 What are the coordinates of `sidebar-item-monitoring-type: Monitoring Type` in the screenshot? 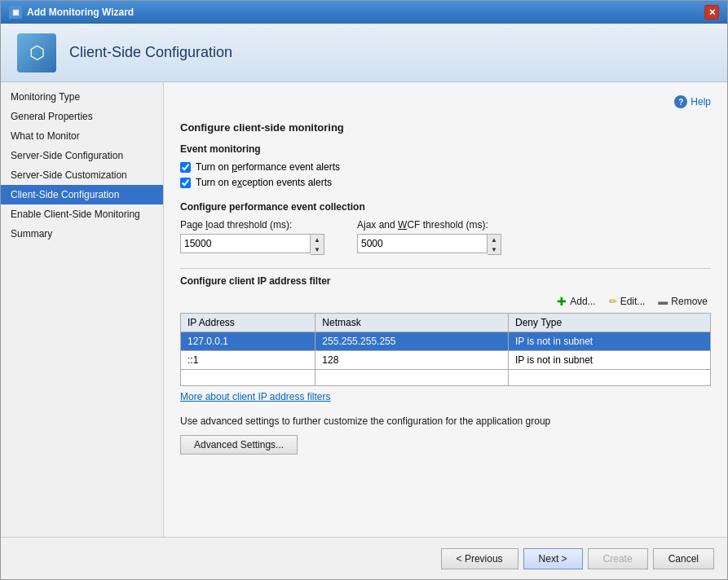 It's located at (82, 97).